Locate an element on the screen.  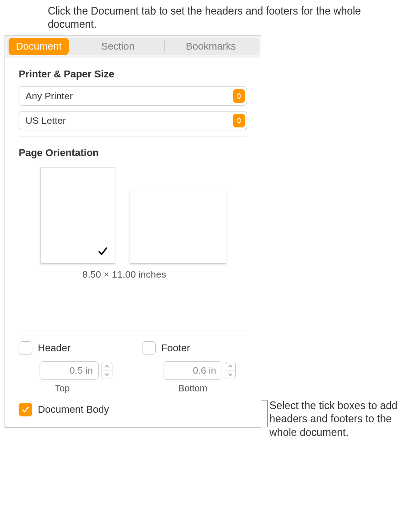
footer-margin-input is located at coordinates (193, 370).